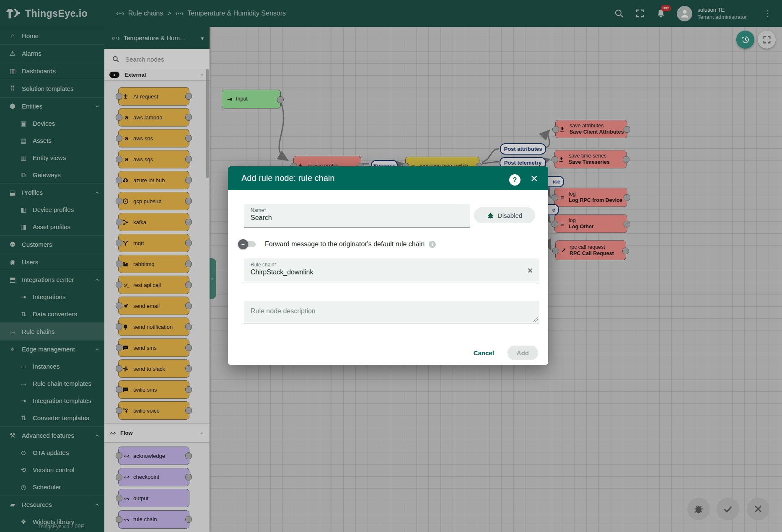  What do you see at coordinates (288, 178) in the screenshot?
I see `dialog-title: Add rule node: rule chain` at bounding box center [288, 178].